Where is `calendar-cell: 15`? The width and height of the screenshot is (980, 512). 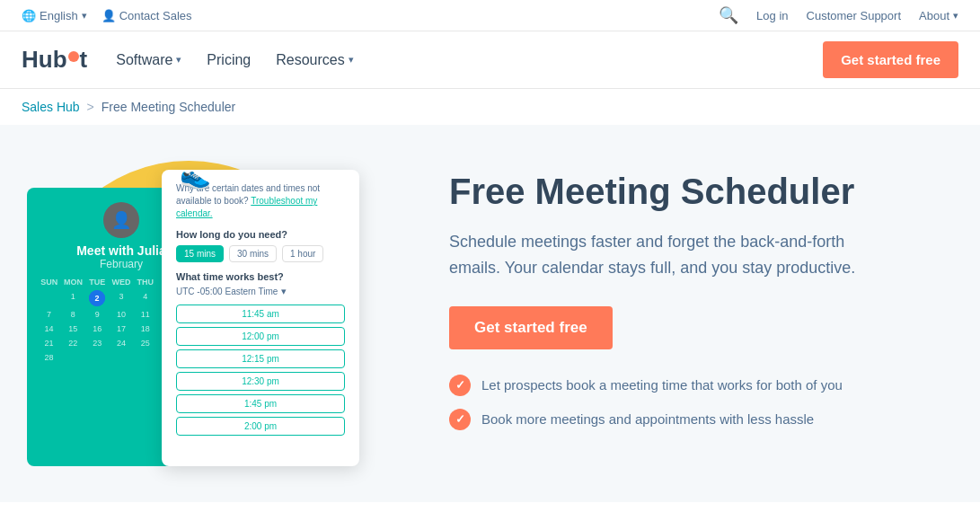 calendar-cell: 15 is located at coordinates (74, 329).